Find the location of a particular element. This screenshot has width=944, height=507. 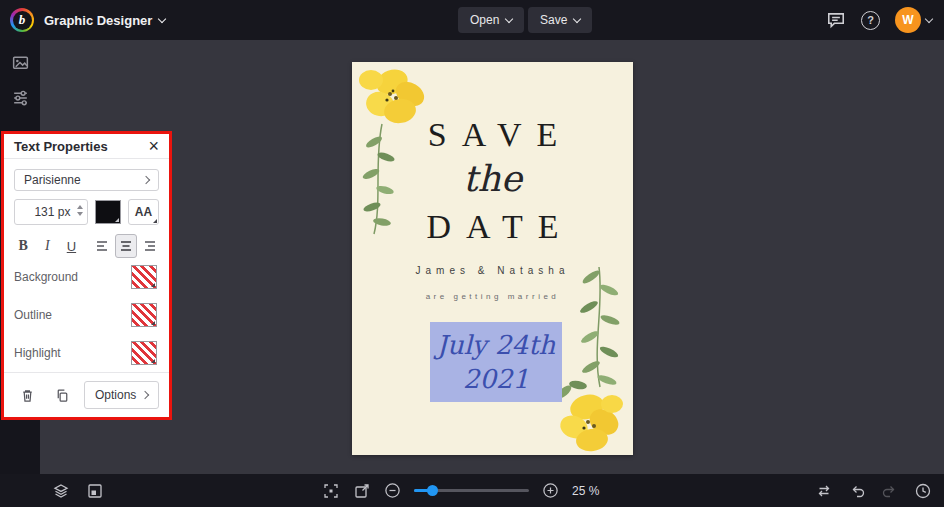

undo-button is located at coordinates (857, 491).